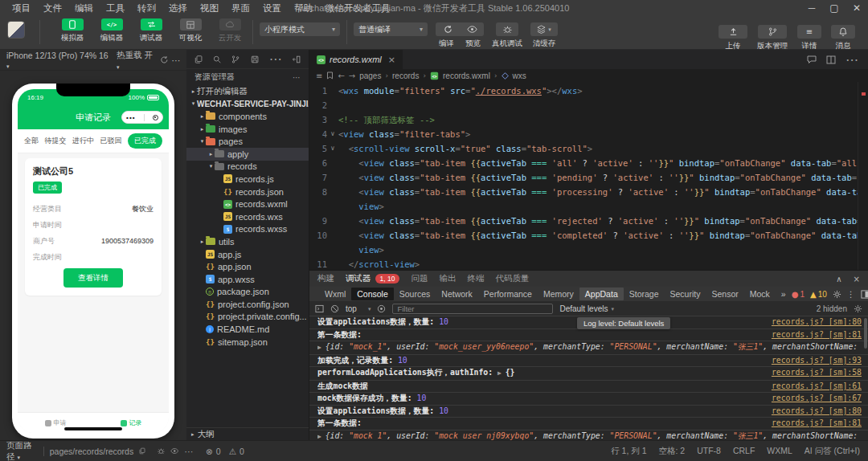  Describe the element at coordinates (863, 176) in the screenshot. I see `minimap` at that location.